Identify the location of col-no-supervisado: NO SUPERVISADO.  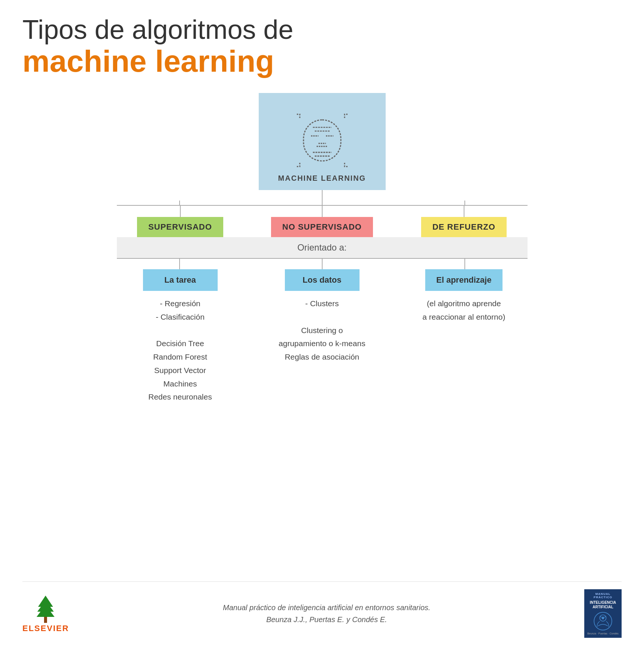
(322, 221).